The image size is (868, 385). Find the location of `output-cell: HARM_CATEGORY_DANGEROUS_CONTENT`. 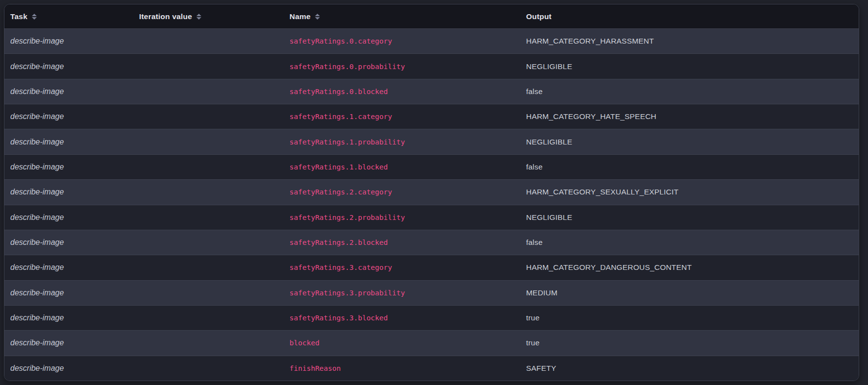

output-cell: HARM_CATEGORY_DANGEROUS_CONTENT is located at coordinates (690, 267).